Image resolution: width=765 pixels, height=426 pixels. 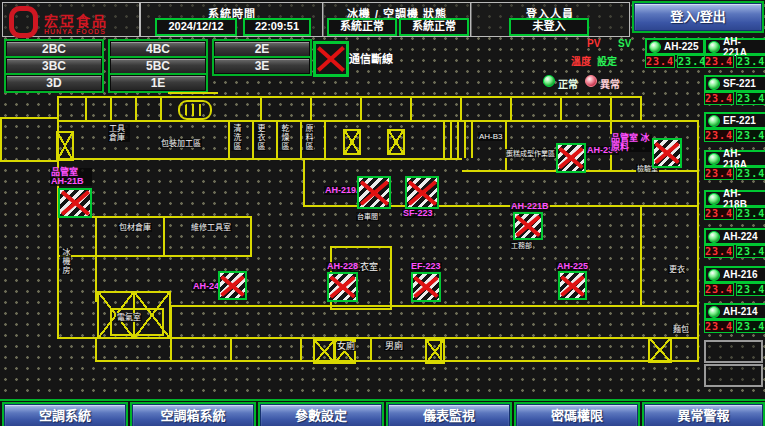 What do you see at coordinates (734, 120) in the screenshot?
I see `unit-ef-221: EF-221` at bounding box center [734, 120].